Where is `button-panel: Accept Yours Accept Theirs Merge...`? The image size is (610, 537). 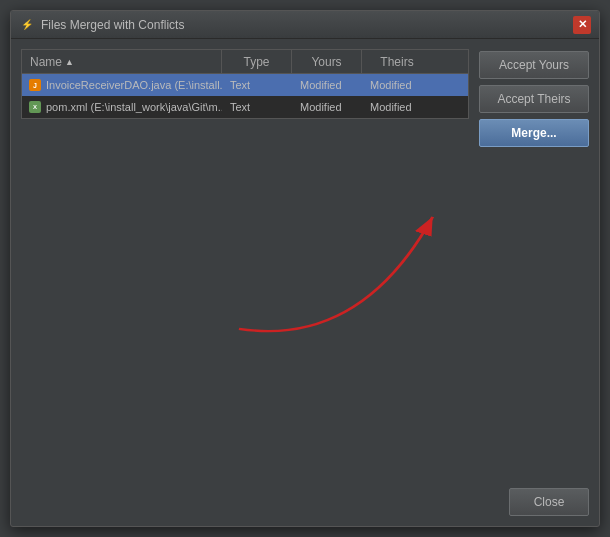
button-panel: Accept Yours Accept Theirs Merge... is located at coordinates (534, 264).